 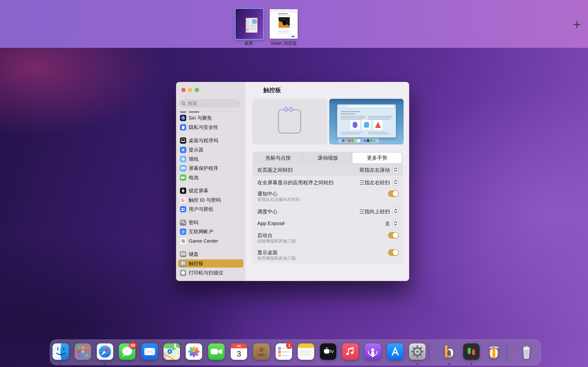 What do you see at coordinates (172, 351) in the screenshot?
I see `maps-icon` at bounding box center [172, 351].